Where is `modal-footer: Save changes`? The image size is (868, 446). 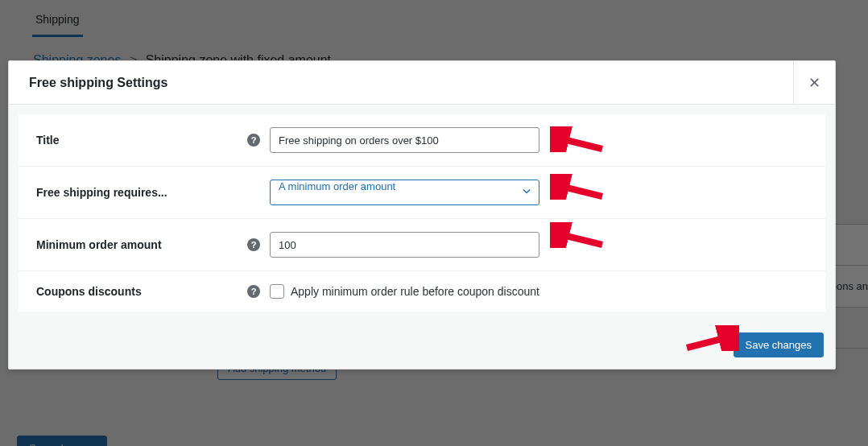 modal-footer: Save changes is located at coordinates (422, 345).